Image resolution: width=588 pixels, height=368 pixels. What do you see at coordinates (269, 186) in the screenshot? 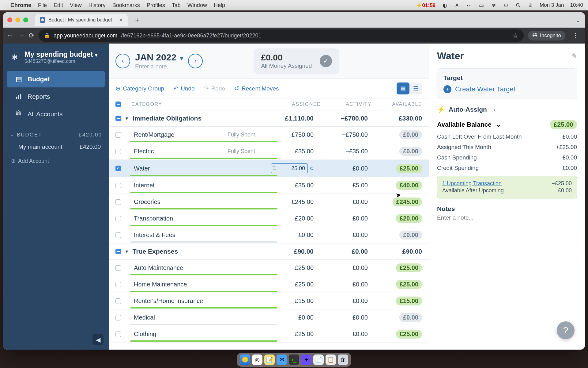
I see `category-row: Internet £35.00 £5.00 £40.00` at bounding box center [269, 186].